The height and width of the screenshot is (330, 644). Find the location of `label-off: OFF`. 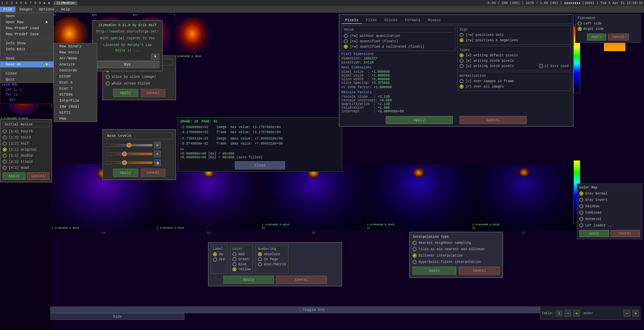

label-off: OFF is located at coordinates (219, 260).